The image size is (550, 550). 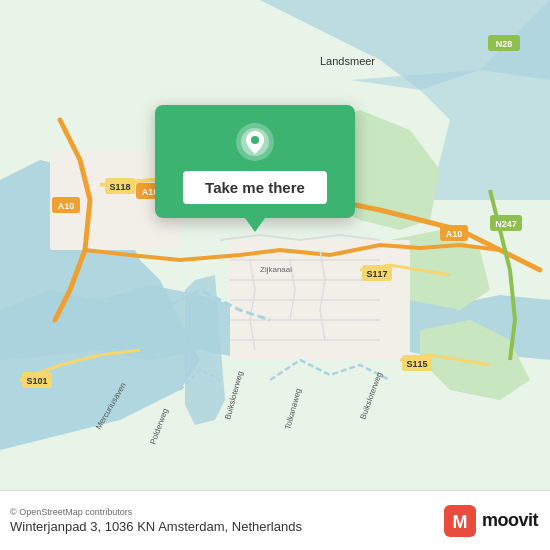 What do you see at coordinates (275, 520) in the screenshot?
I see `bottom-bar: © OpenStreetMap contributors Winterjanpa…` at bounding box center [275, 520].